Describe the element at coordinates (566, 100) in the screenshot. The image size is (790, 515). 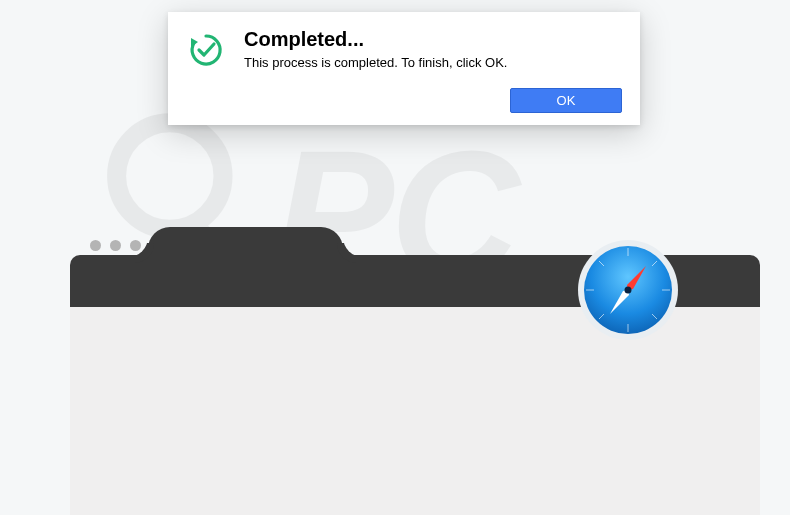
I see `ok-button: OK` at that location.